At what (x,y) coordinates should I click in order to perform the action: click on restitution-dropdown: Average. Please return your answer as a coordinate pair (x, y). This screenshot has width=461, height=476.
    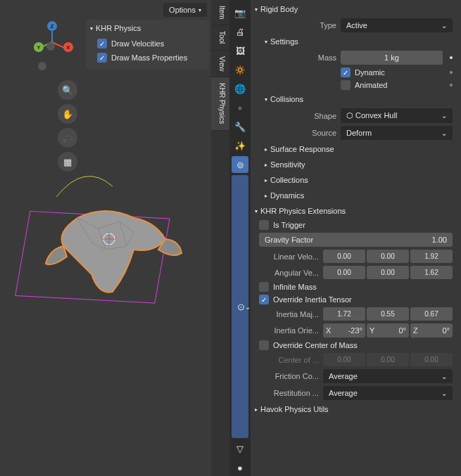
    Looking at the image, I should click on (388, 393).